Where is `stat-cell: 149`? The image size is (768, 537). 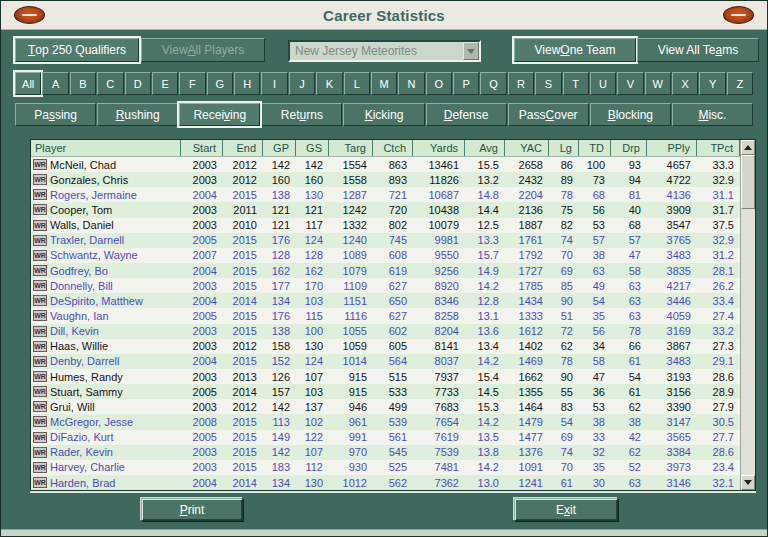
stat-cell: 149 is located at coordinates (280, 437).